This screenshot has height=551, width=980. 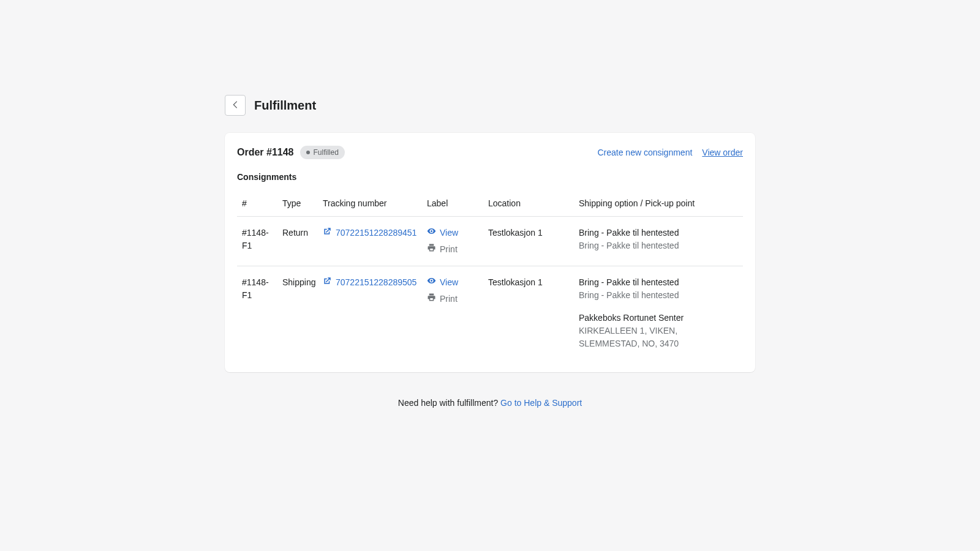 I want to click on status-badge: Fulfilled, so click(x=322, y=152).